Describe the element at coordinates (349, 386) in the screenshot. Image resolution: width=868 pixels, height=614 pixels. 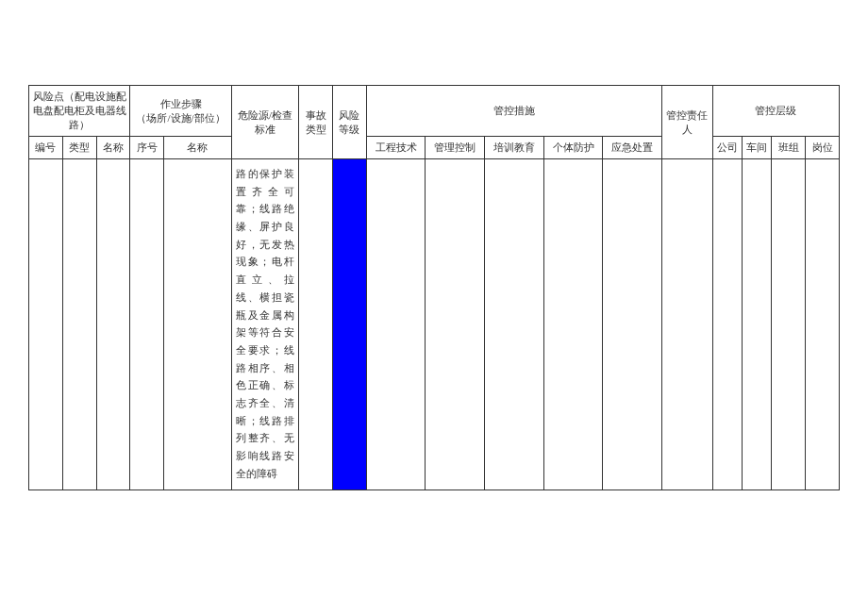
I see `risk-level-indicator` at that location.